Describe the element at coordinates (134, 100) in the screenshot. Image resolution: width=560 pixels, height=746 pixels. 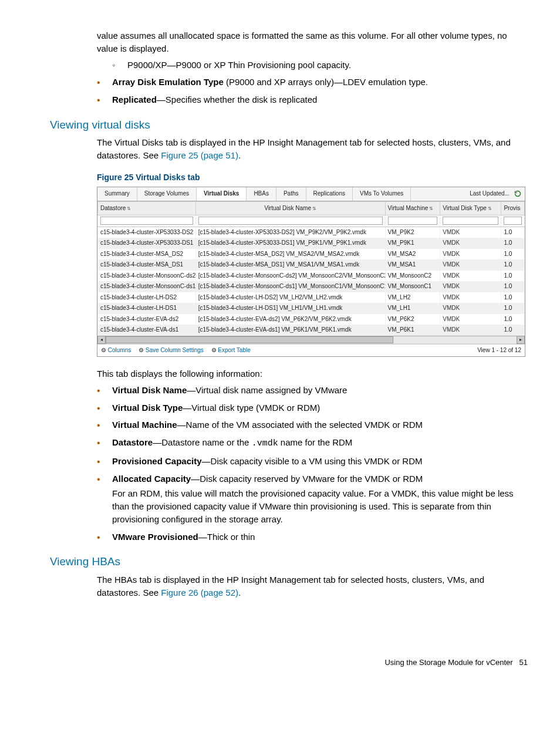
I see `bullet-term: Replicated` at that location.